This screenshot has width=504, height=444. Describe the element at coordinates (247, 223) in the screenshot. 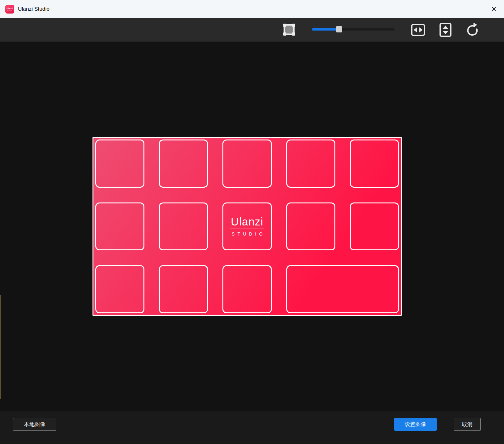

I see `preview-logo-title: Ulanzi` at that location.